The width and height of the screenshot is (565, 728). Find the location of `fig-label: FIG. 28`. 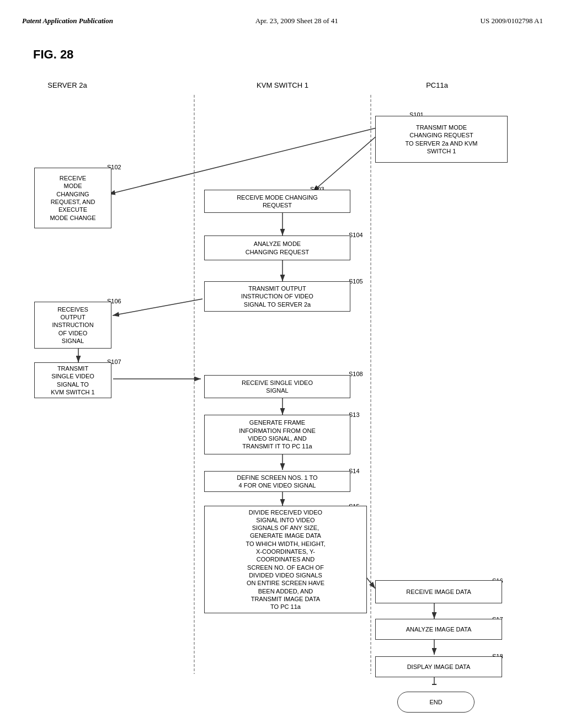

fig-label: FIG. 28 is located at coordinates (288, 55).